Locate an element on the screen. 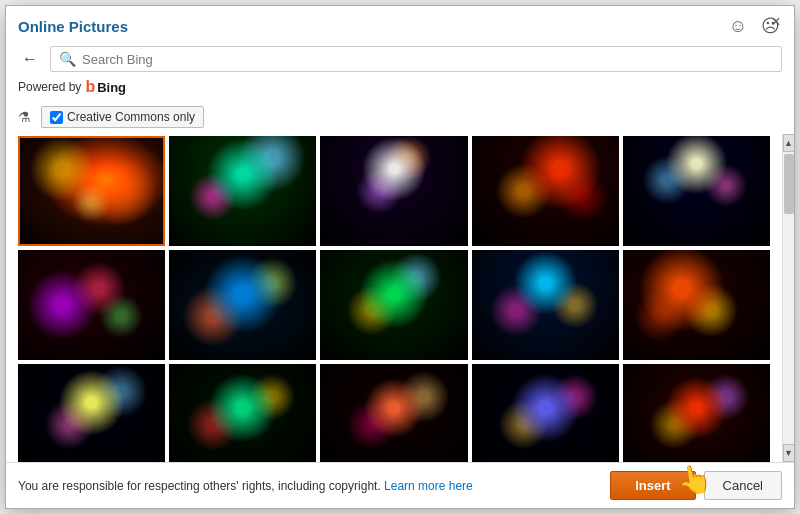  rights-text: You are responsible for respecting other… is located at coordinates (246, 486).